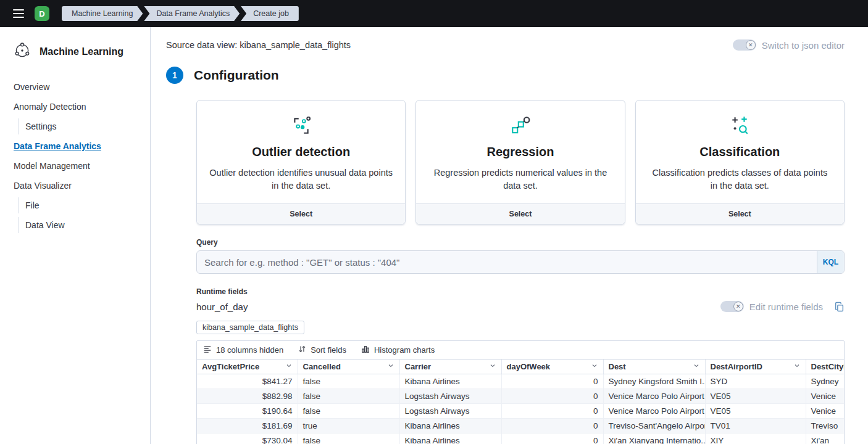 The width and height of the screenshot is (868, 444). What do you see at coordinates (825, 367) in the screenshot?
I see `column-header-destcityname: DestCityName` at bounding box center [825, 367].